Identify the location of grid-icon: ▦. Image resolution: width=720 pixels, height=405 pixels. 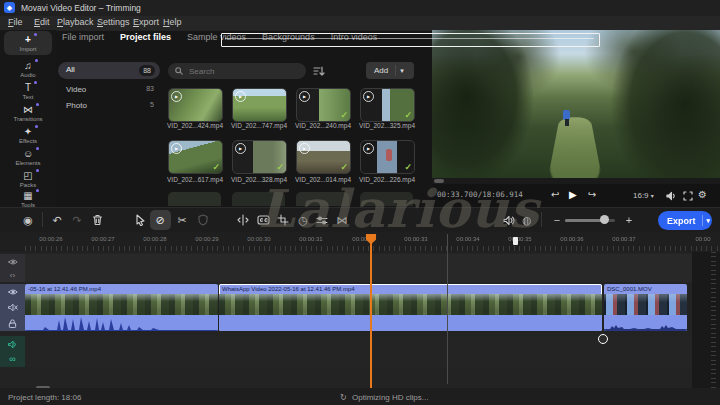
(28, 196).